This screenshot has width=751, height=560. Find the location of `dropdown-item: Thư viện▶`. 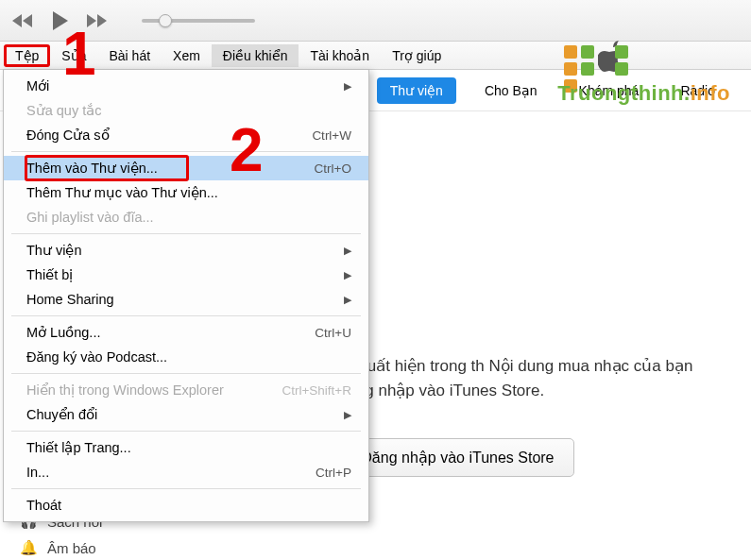

dropdown-item: Thư viện▶ is located at coordinates (186, 250).